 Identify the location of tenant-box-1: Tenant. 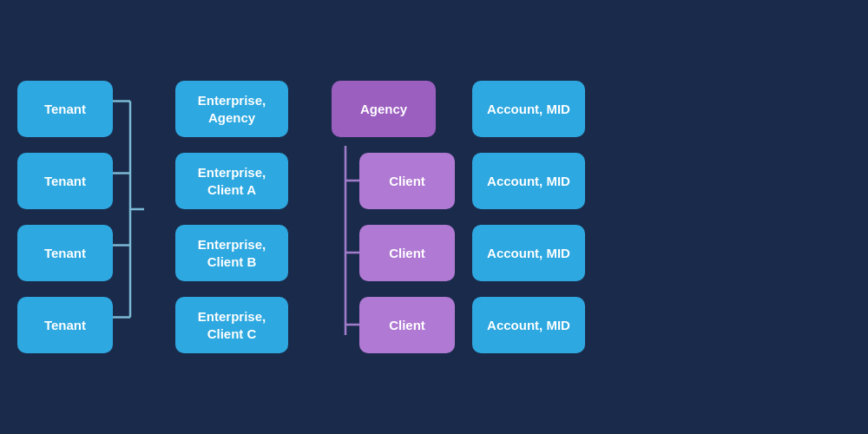
(65, 109).